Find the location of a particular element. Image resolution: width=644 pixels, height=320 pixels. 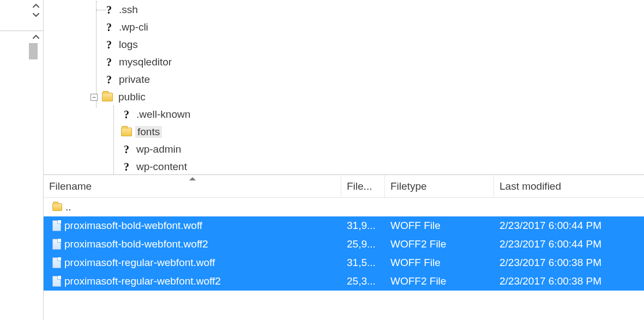

file-row: proximasoft-regular-webfont.woff2 25,3..… is located at coordinates (344, 281).